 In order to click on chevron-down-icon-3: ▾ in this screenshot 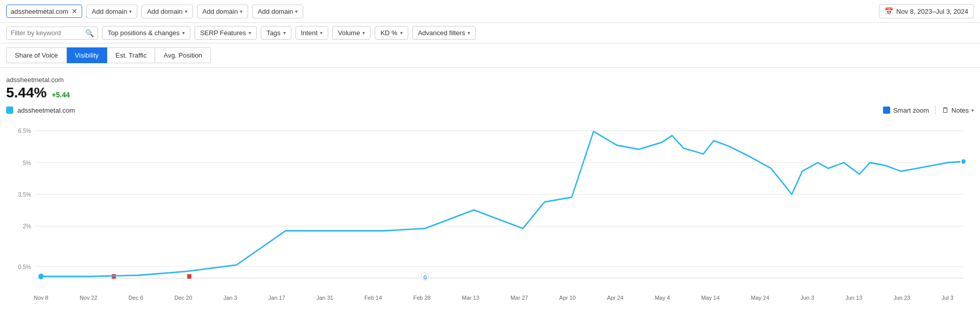, I will do `click(241, 11)`.